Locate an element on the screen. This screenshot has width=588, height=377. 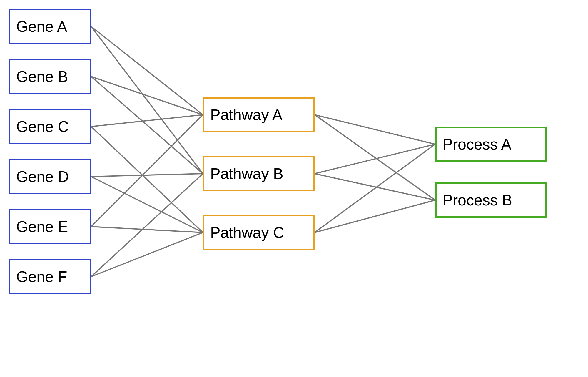
gene-c-label: Gene C is located at coordinates (42, 127).